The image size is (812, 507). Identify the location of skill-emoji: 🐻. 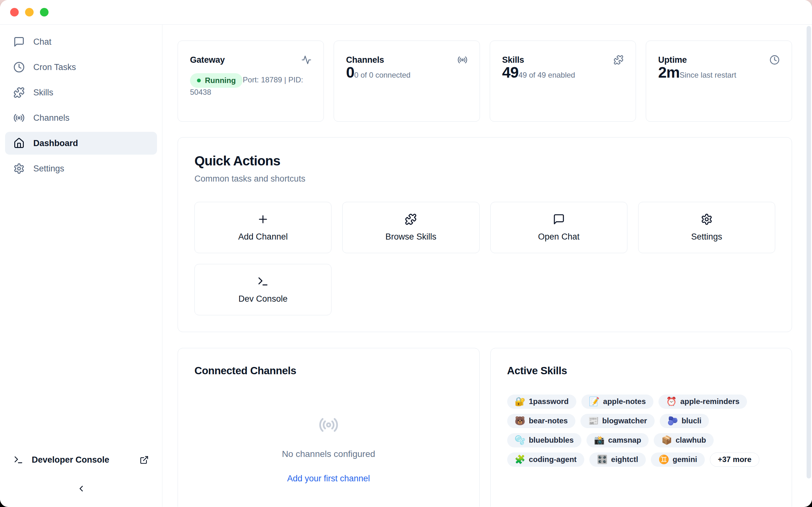
(520, 421).